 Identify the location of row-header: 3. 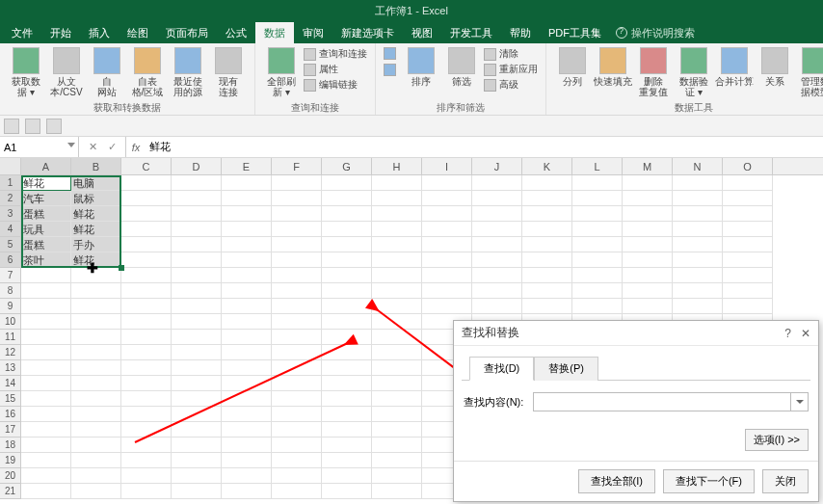
(11, 214).